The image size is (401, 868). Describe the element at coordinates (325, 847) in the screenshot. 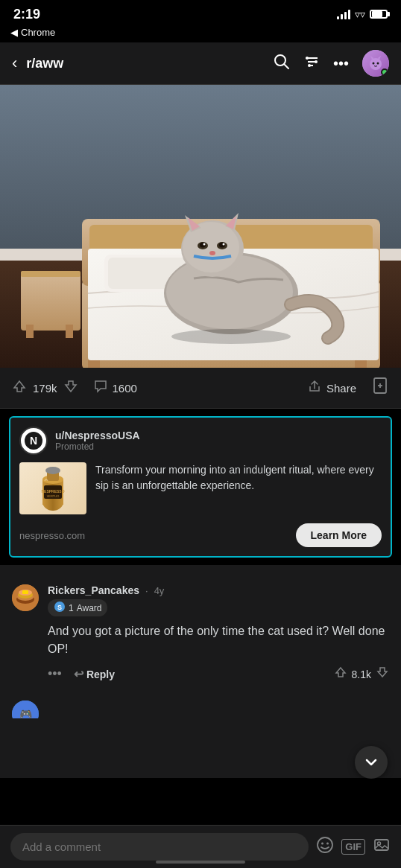

I see `emoji-icon` at that location.